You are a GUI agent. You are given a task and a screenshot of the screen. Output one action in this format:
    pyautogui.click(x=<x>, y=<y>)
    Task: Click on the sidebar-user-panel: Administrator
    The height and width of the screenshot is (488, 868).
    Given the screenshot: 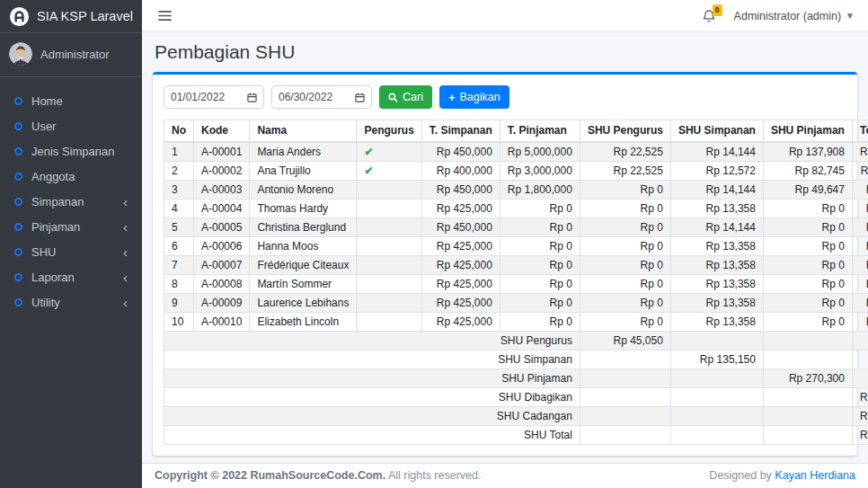 What is the action you would take?
    pyautogui.click(x=71, y=56)
    